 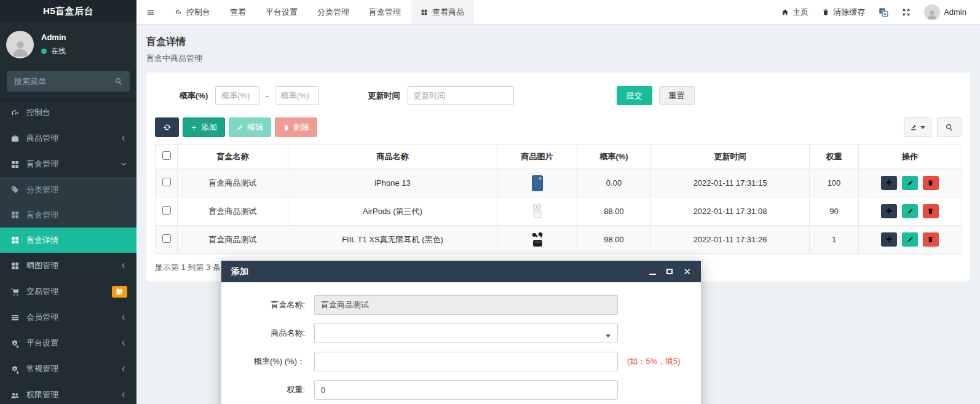 What do you see at coordinates (297, 96) in the screenshot?
I see `probability-max-input` at bounding box center [297, 96].